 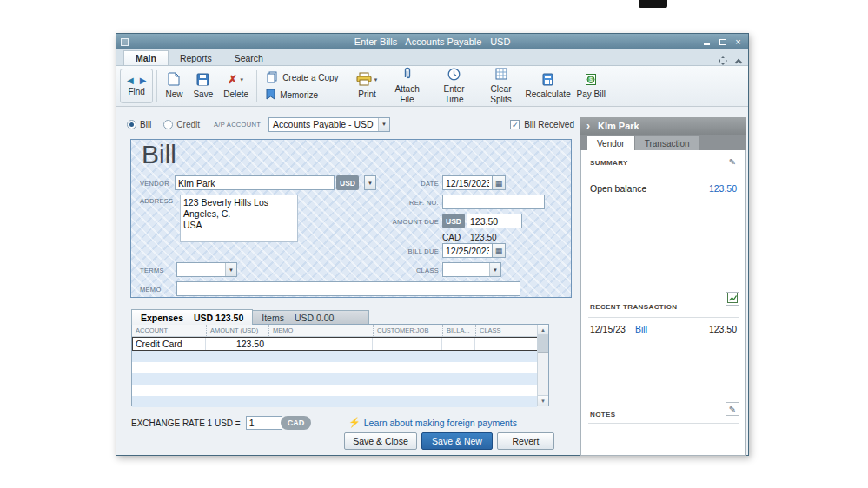 I want to click on recalculate-label: Recalculate, so click(x=547, y=95).